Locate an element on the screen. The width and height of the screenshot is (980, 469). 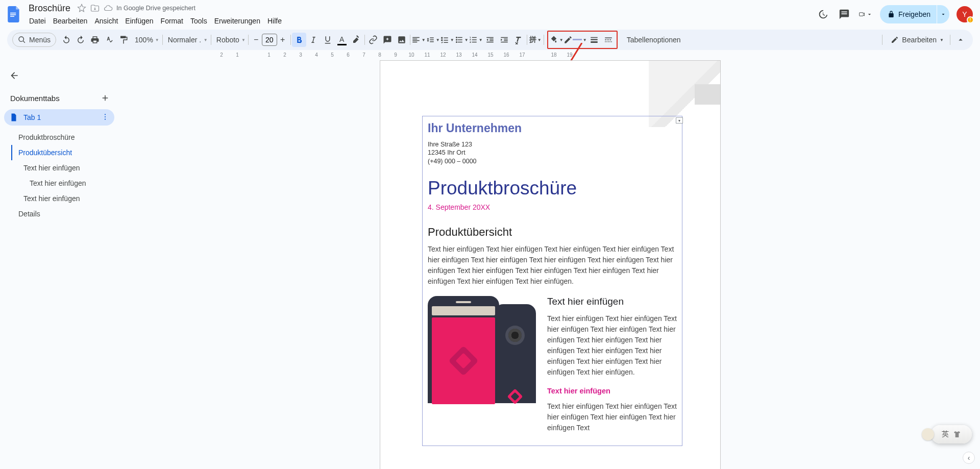
outline-item: Produktübersicht is located at coordinates (63, 153).